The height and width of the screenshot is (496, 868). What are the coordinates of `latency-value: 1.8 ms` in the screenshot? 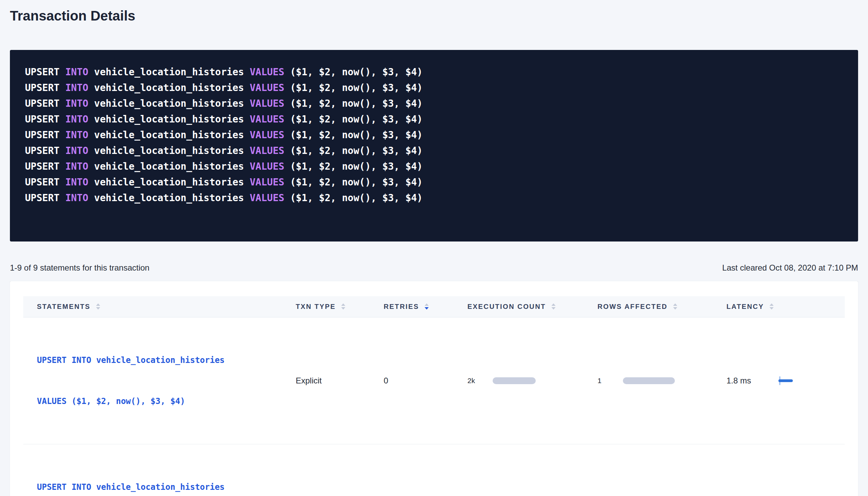 It's located at (740, 381).